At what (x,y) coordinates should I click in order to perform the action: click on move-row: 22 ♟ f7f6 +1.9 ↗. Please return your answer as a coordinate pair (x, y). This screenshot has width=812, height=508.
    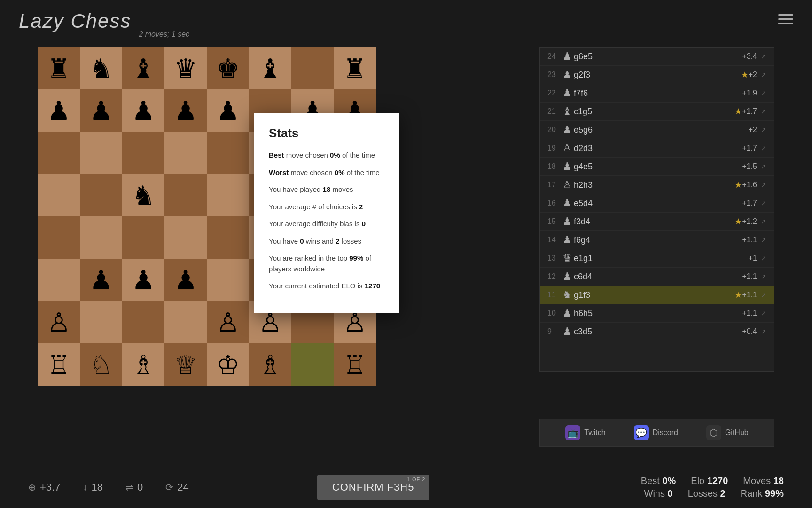
    Looking at the image, I should click on (657, 93).